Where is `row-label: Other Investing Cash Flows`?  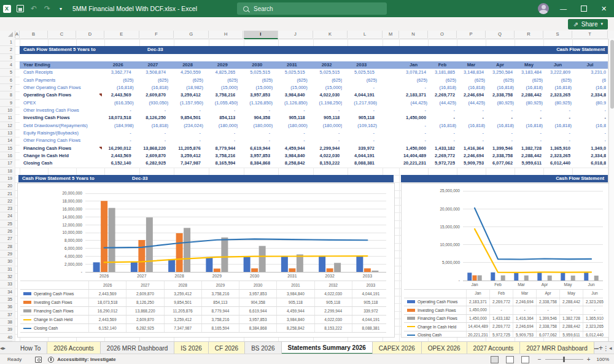
row-label: Other Investing Cash Flows is located at coordinates (62, 110).